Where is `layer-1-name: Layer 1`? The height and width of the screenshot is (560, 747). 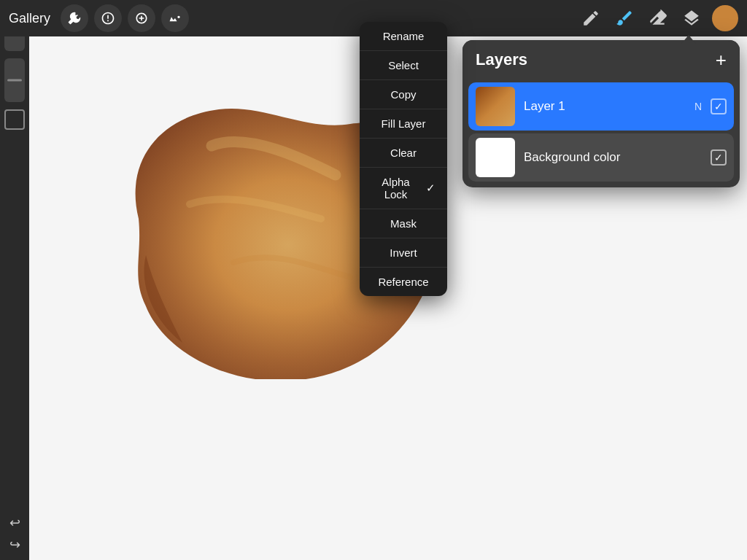
layer-1-name: Layer 1 is located at coordinates (605, 106).